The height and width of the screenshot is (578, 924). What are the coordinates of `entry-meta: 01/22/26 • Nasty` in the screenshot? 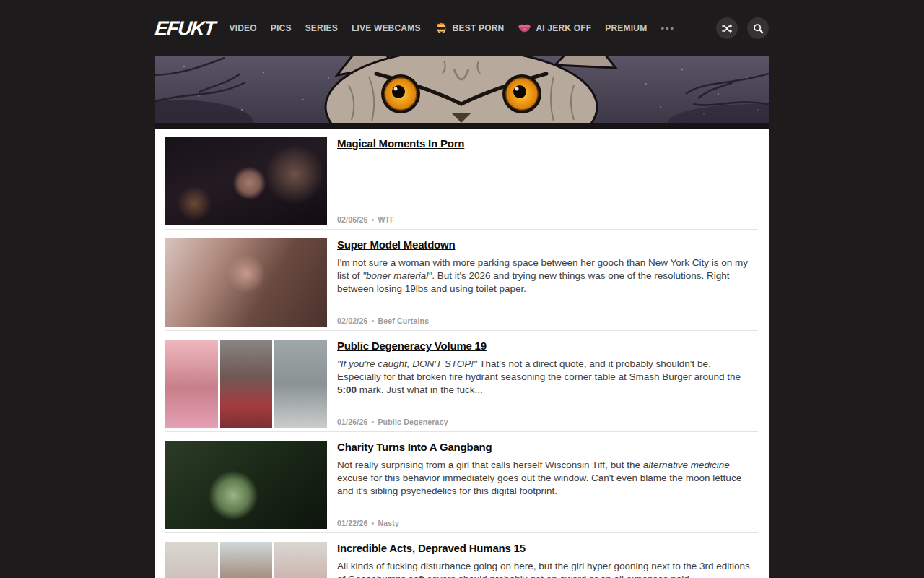 It's located at (547, 524).